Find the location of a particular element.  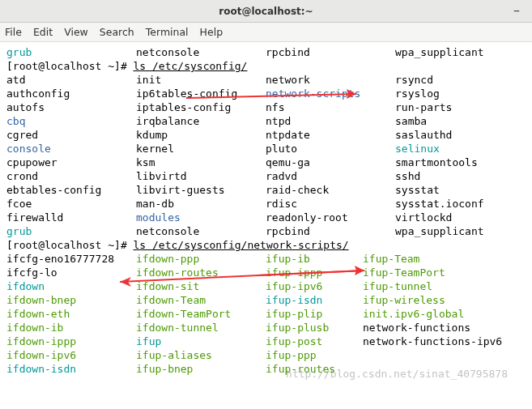

window-titlebar: root@localhost:~ – is located at coordinates (266, 11).